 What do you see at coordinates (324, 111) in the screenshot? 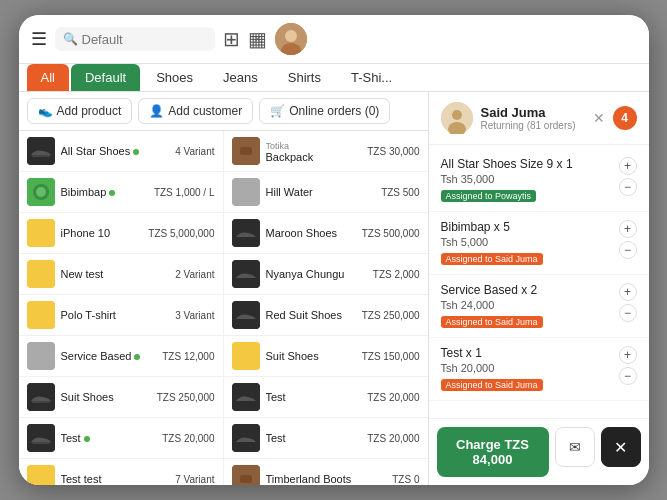
I see `online-orders-button: 🛒 Online orders (0)` at bounding box center [324, 111].